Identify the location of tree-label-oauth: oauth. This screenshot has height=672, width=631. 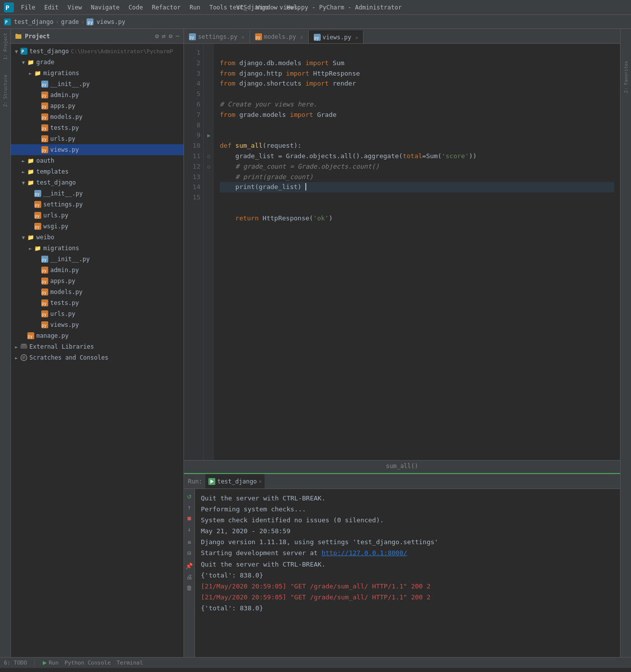
(45, 161).